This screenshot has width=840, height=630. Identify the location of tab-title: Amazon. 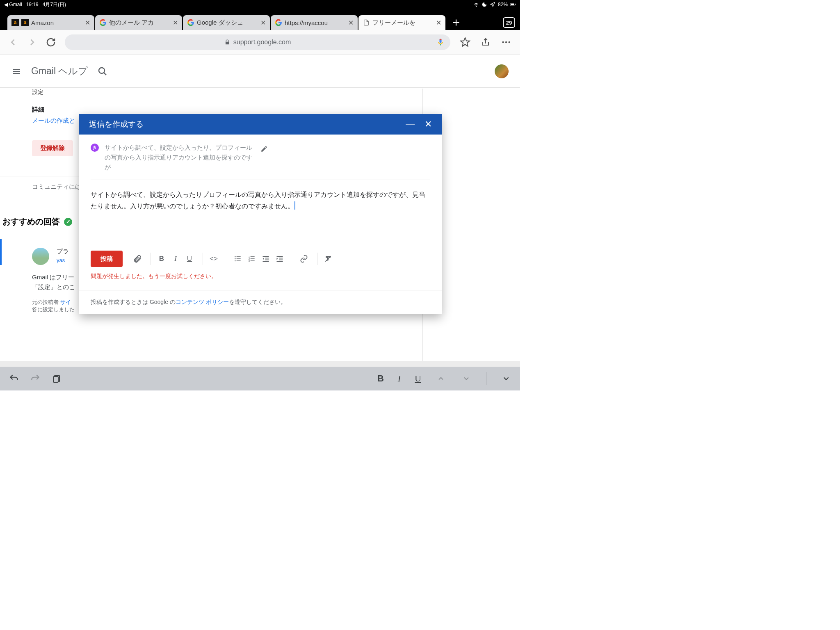
(56, 23).